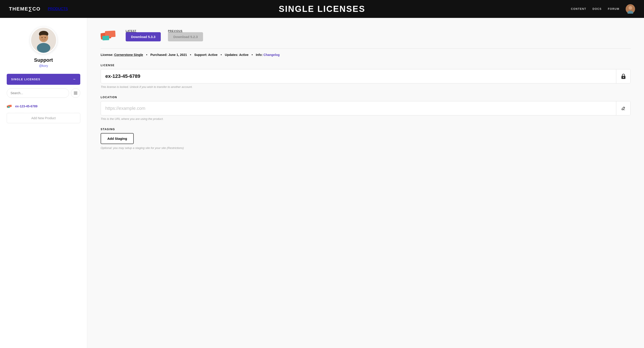 The height and width of the screenshot is (348, 644). I want to click on header-right: CONTENT DOCS FORUM, so click(603, 9).